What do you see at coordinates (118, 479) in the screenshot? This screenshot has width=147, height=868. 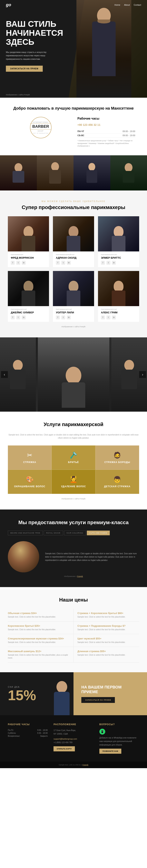 I see `kids-icon: 👦` at bounding box center [118, 479].